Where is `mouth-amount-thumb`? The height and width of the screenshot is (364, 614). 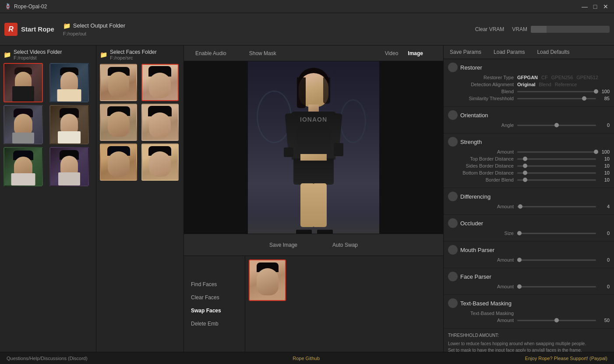
mouth-amount-thumb is located at coordinates (519, 260).